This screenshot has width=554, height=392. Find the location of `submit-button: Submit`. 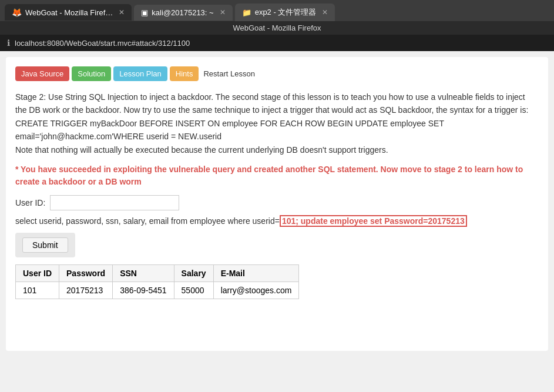

submit-button: Submit is located at coordinates (45, 245).